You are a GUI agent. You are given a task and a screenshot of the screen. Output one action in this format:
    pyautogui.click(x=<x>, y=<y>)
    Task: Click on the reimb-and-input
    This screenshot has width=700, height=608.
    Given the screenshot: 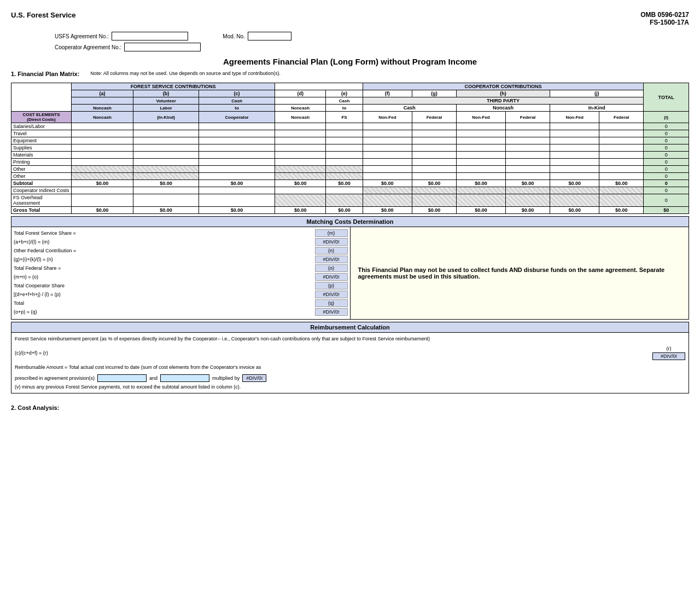 What is the action you would take?
    pyautogui.click(x=185, y=378)
    